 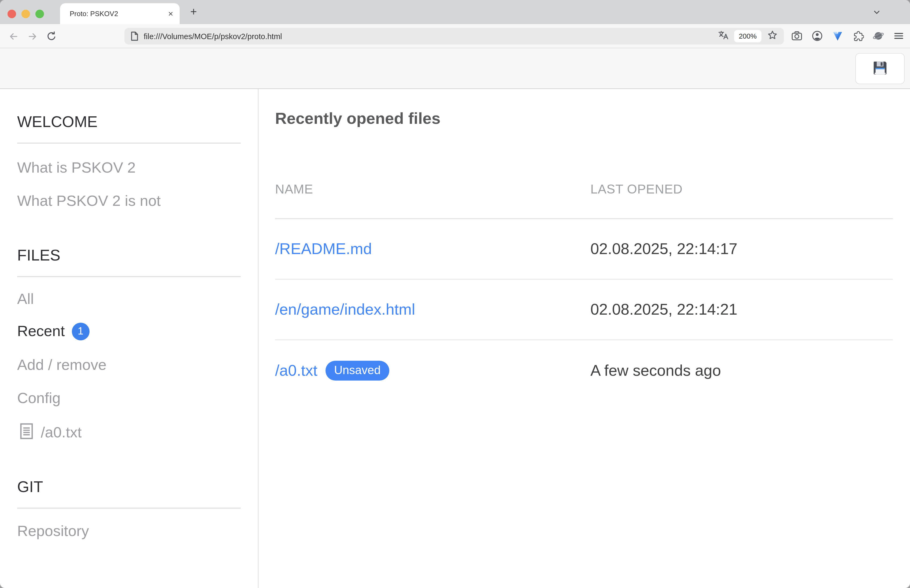 I want to click on column-header-last-opened: LAST OPENED, so click(x=742, y=200).